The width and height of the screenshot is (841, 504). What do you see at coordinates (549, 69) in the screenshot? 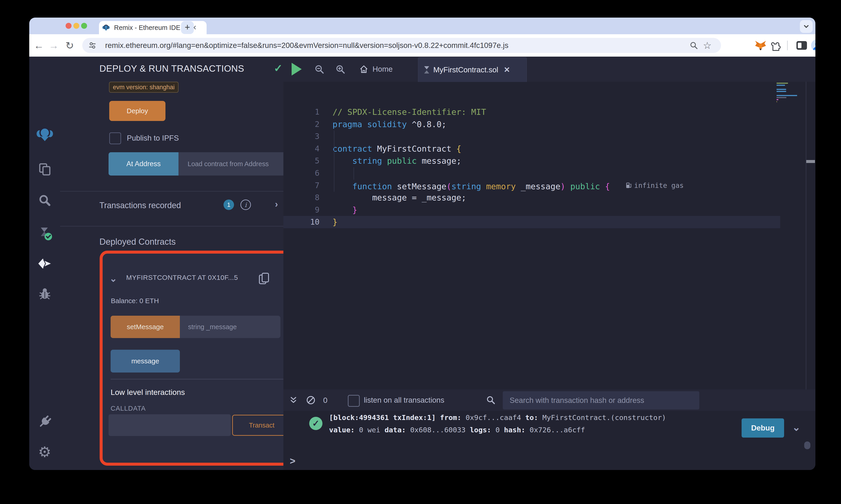
I see `editor-toolbar: Home MyFirstContract.sol ✕` at bounding box center [549, 69].